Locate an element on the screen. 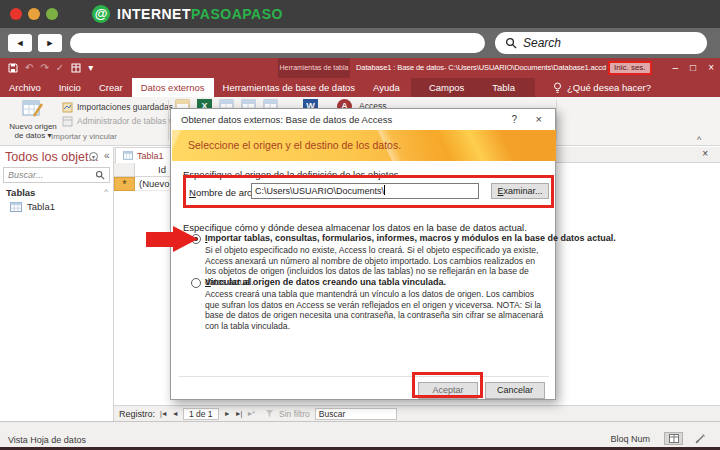 This screenshot has height=450, width=720. view-status-label: Vista Hoja de datos is located at coordinates (47, 440).